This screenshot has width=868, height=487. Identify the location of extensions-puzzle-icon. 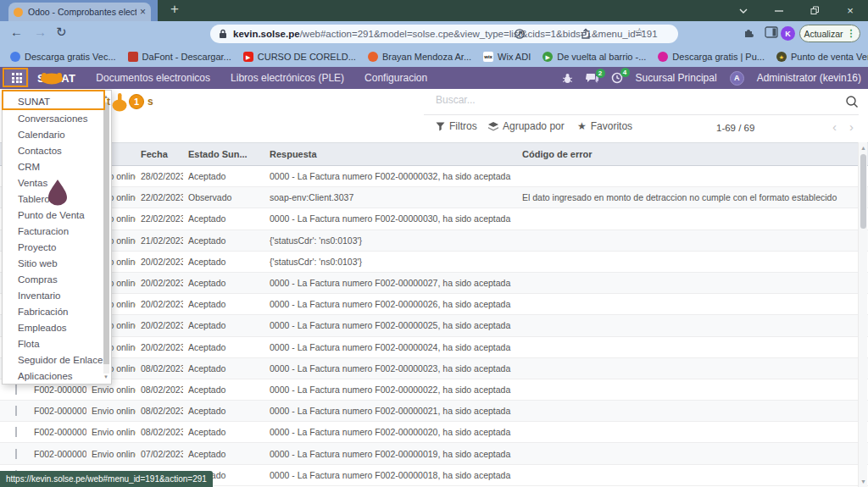
(749, 34).